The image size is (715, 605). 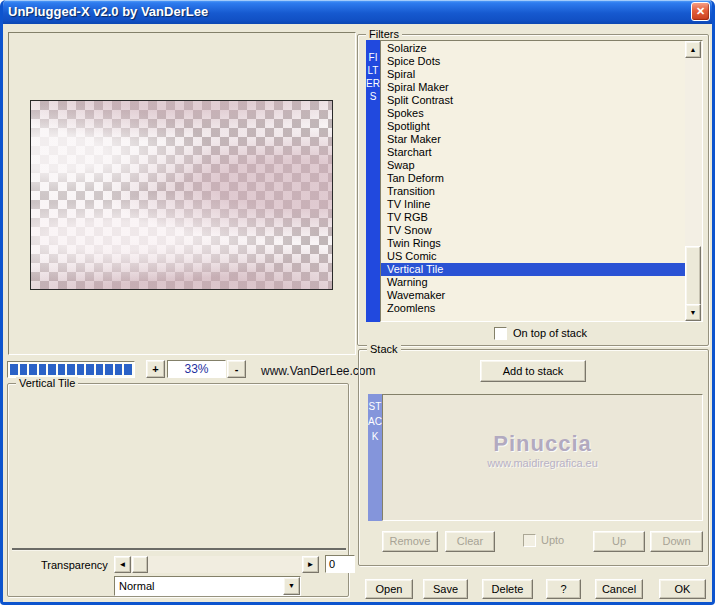 What do you see at coordinates (676, 542) in the screenshot?
I see `down-button: Down` at bounding box center [676, 542].